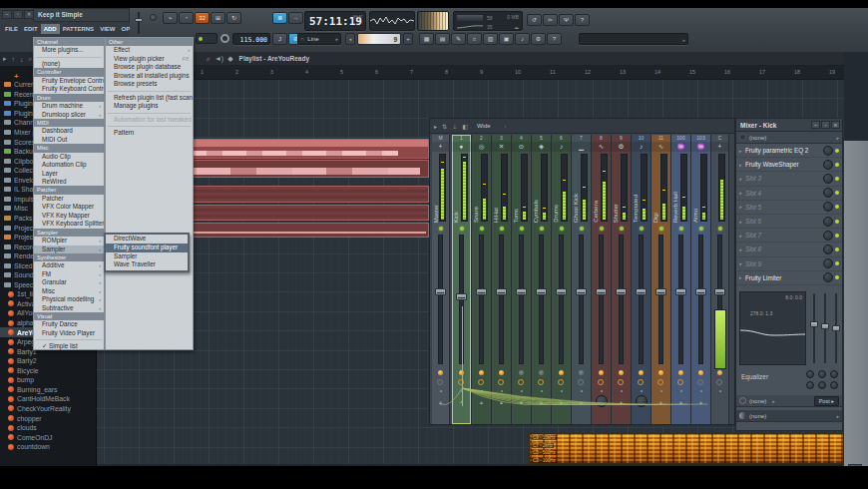  Describe the element at coordinates (48, 447) in the screenshot. I see `browser-item: countdown` at that location.